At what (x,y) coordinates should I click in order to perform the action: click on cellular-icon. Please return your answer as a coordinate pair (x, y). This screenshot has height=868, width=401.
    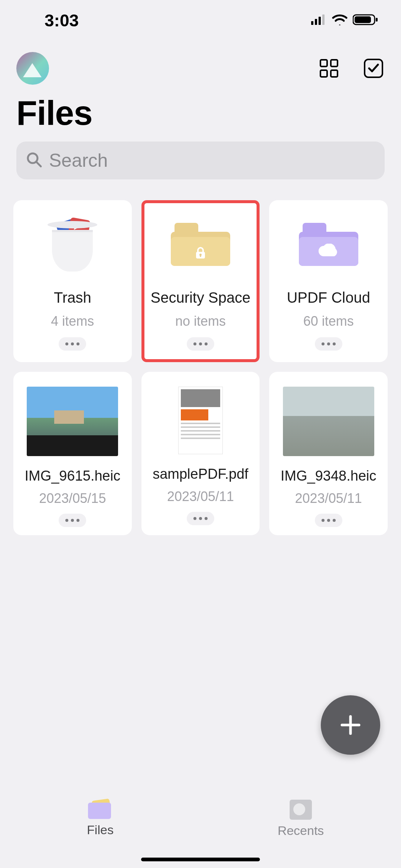
    Looking at the image, I should click on (319, 20).